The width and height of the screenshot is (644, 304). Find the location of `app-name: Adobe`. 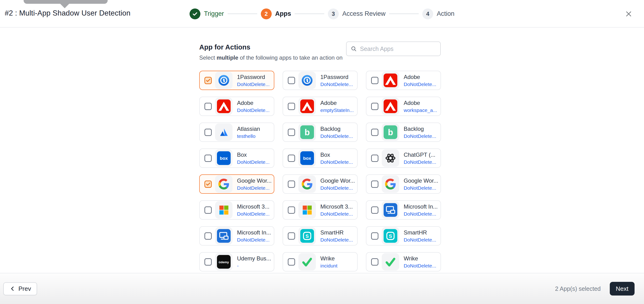

app-name: Adobe is located at coordinates (420, 77).